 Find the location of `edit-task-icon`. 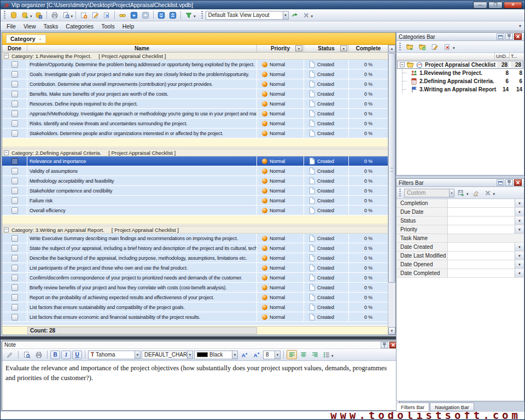

edit-task-icon is located at coordinates (95, 15).